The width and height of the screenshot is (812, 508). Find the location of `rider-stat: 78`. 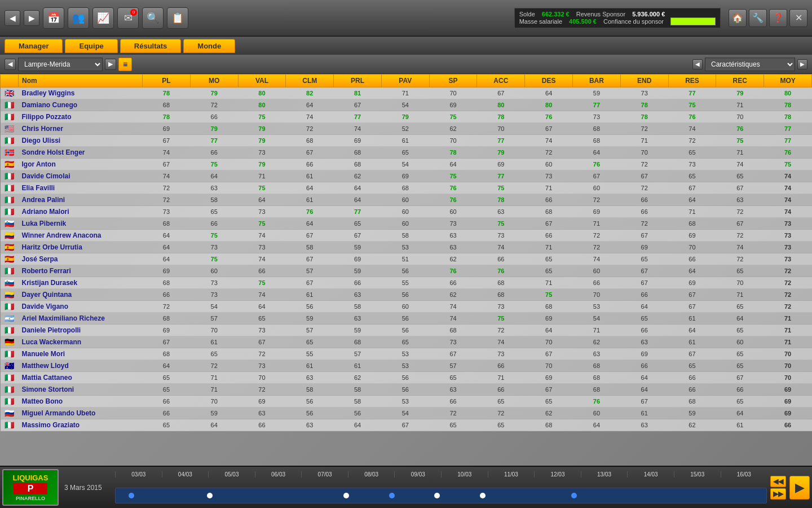

rider-stat: 78 is located at coordinates (501, 200).